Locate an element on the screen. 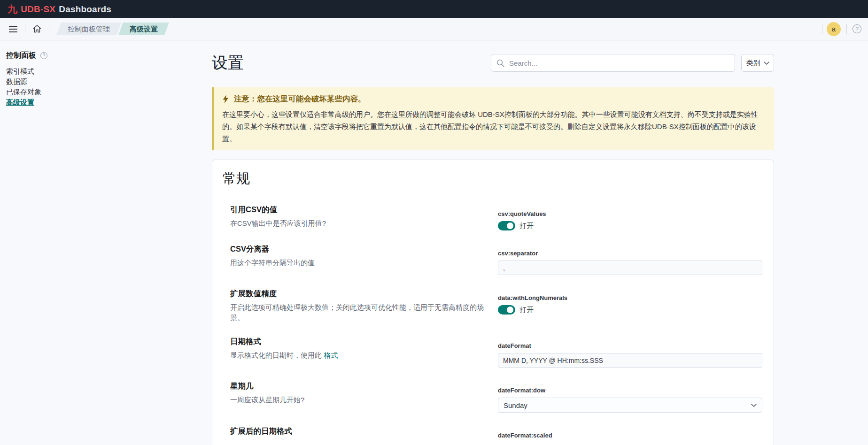 The width and height of the screenshot is (868, 445). setting-description: 在CSV输出中是否应该引用值? is located at coordinates (358, 223).